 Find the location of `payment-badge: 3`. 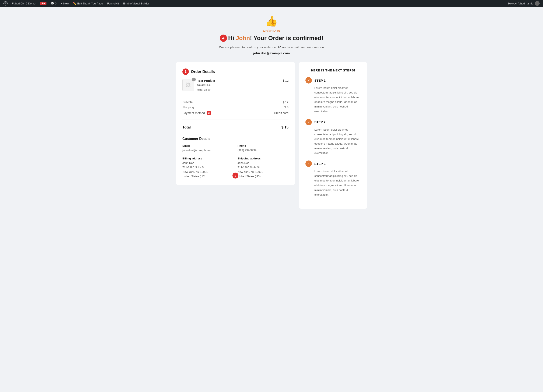

payment-badge: 3 is located at coordinates (209, 113).